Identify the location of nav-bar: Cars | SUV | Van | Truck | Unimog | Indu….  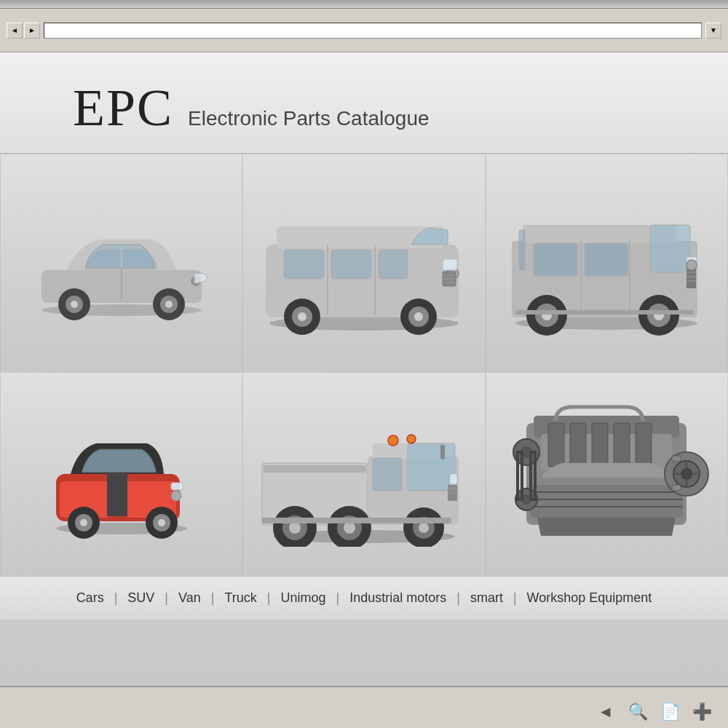
(364, 598).